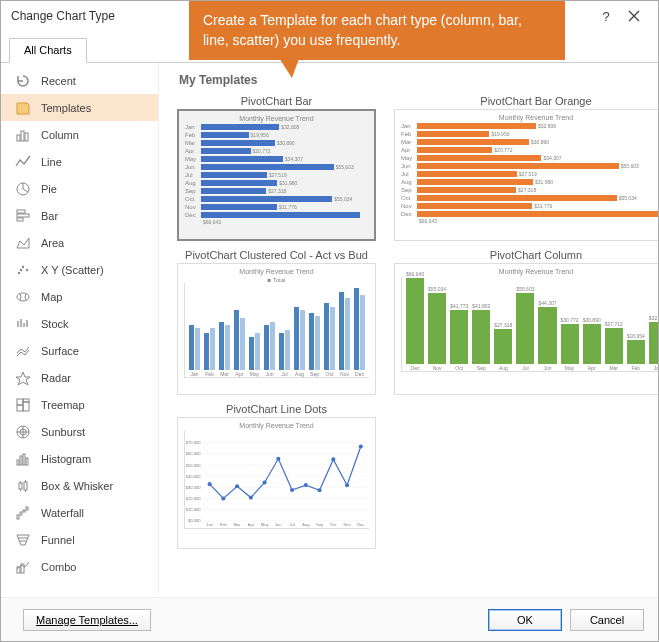 The image size is (659, 642). Describe the element at coordinates (80, 108) in the screenshot. I see `sidebar-item-templates: Templates` at that location.